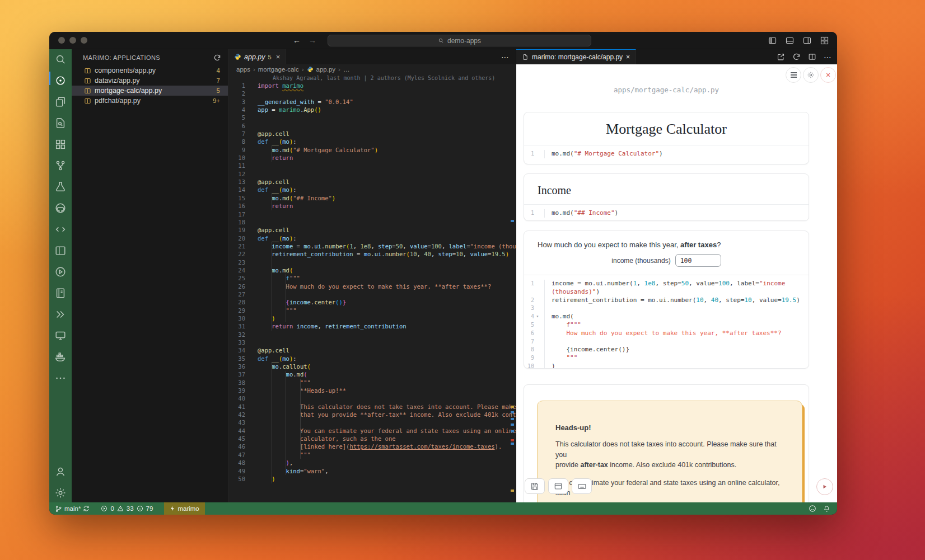 The width and height of the screenshot is (925, 560). What do you see at coordinates (60, 59) in the screenshot?
I see `search-icon` at bounding box center [60, 59].